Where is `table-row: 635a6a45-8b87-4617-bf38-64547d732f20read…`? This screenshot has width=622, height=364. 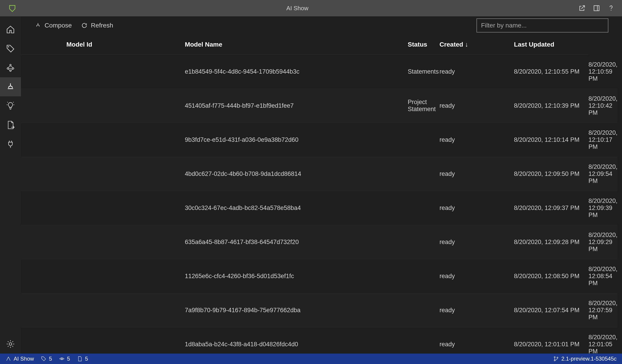
table-row: 635a6a45-8b87-4617-bf38-64547d732f20read… is located at coordinates (319, 242).